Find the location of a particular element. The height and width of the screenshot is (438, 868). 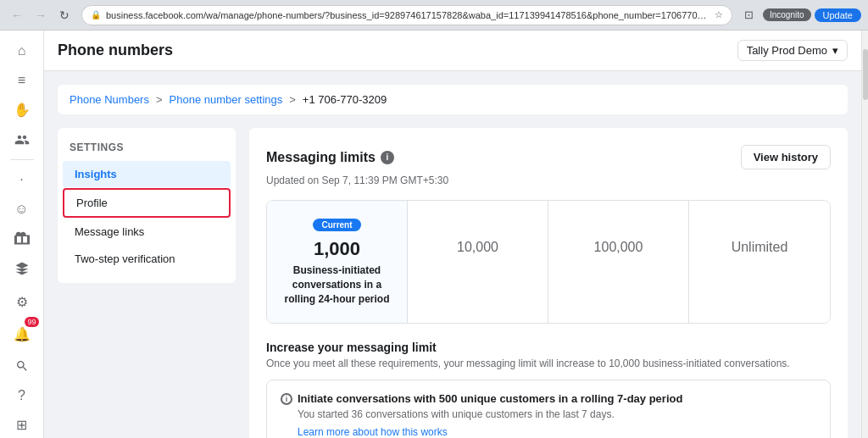

sidebar-item-message-links: Message links is located at coordinates (147, 232).